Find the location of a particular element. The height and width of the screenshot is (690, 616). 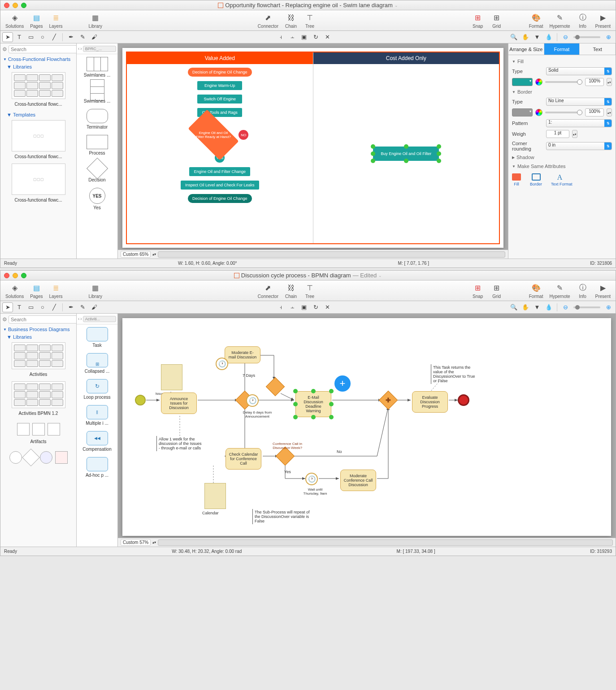

add-button: + is located at coordinates (343, 384).